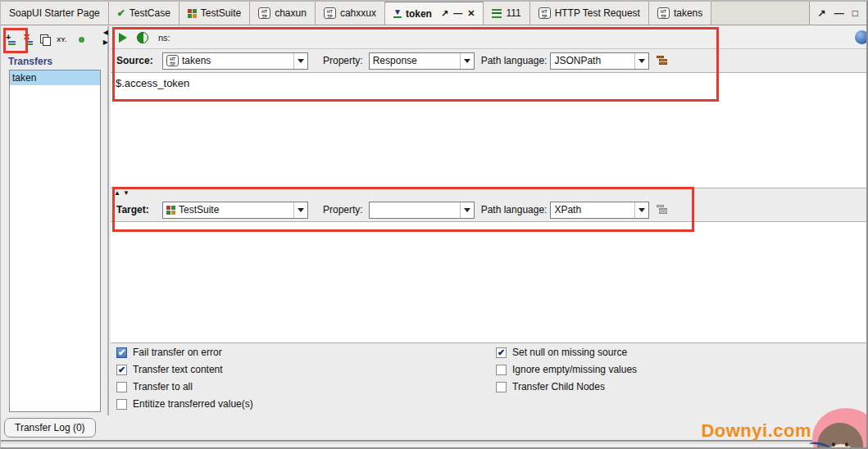  I want to click on option-label: Ignore empty/missing values, so click(575, 370).